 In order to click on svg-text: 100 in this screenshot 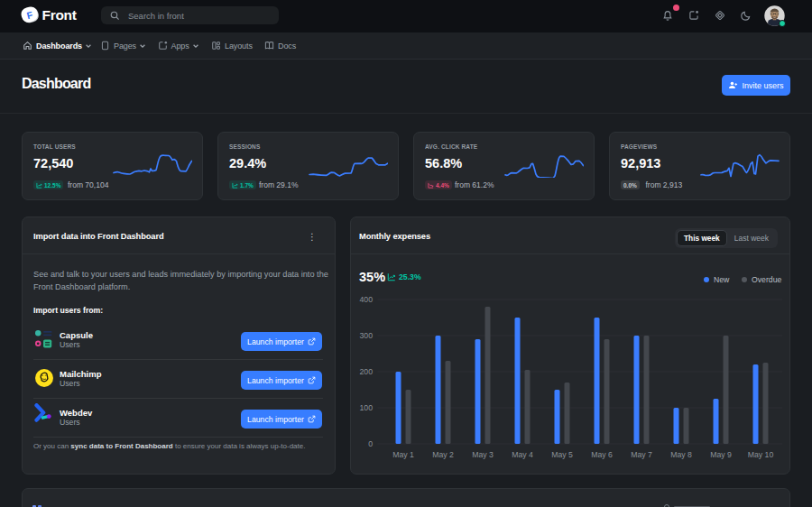, I will do `click(366, 408)`.